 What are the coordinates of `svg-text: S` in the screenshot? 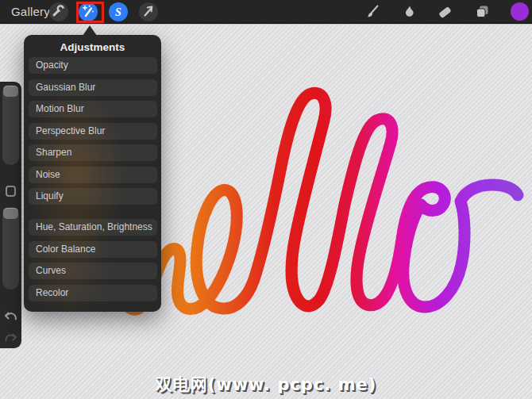 It's located at (118, 13).